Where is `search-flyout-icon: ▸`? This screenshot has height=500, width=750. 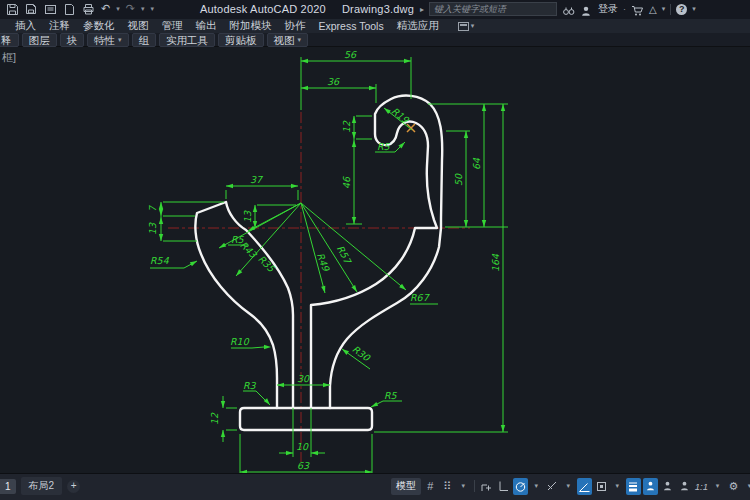
search-flyout-icon: ▸ is located at coordinates (422, 10).